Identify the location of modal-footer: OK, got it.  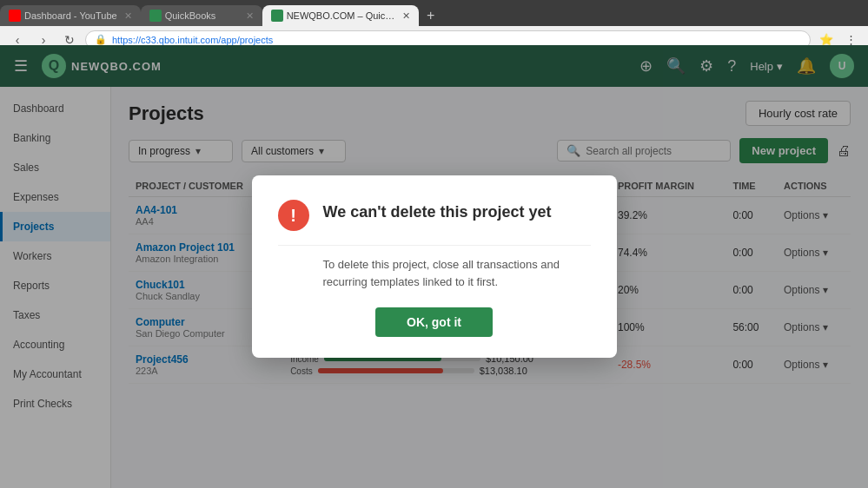
(434, 322).